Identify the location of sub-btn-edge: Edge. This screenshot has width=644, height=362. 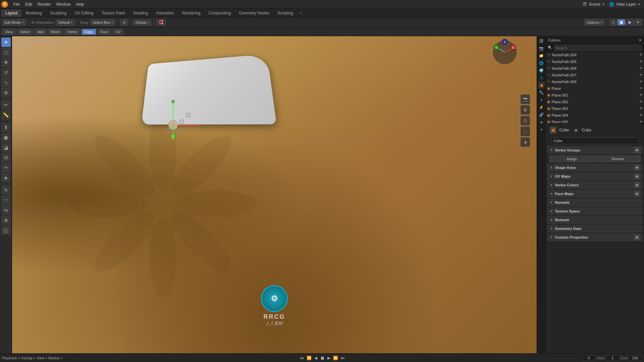
(89, 32).